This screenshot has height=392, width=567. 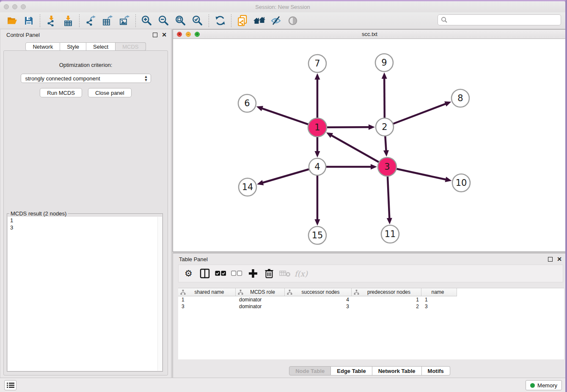 What do you see at coordinates (12, 21) in the screenshot?
I see `open-session-button` at bounding box center [12, 21].